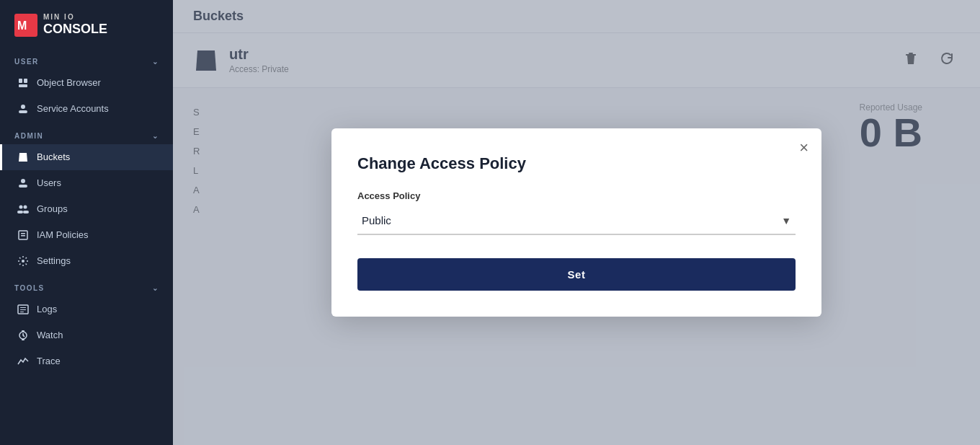 Image resolution: width=980 pixels, height=445 pixels. Describe the element at coordinates (73, 108) in the screenshot. I see `sidebar-item-label-service-accounts: Service Accounts` at that location.